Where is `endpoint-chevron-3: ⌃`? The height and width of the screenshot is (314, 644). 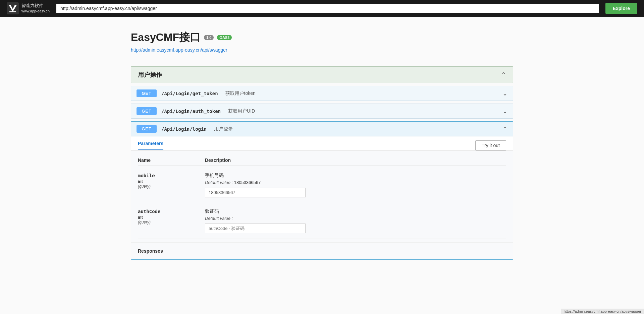 endpoint-chevron-3: ⌃ is located at coordinates (505, 129).